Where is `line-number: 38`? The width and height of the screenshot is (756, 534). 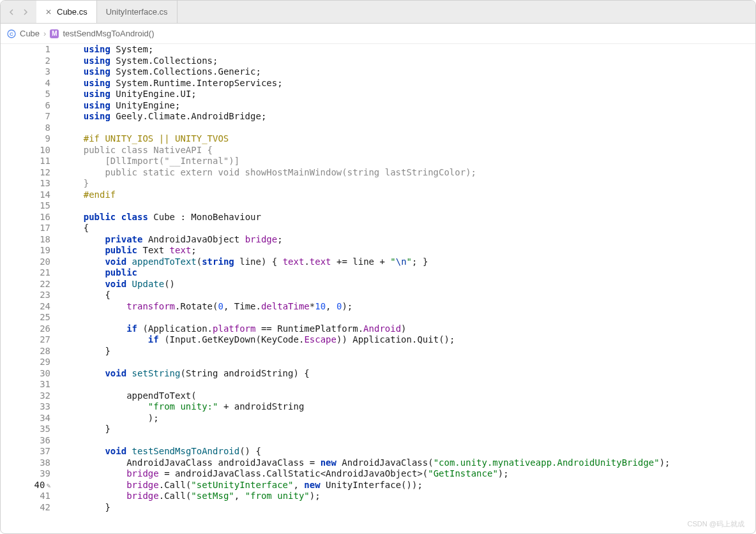 line-number: 38 is located at coordinates (26, 463).